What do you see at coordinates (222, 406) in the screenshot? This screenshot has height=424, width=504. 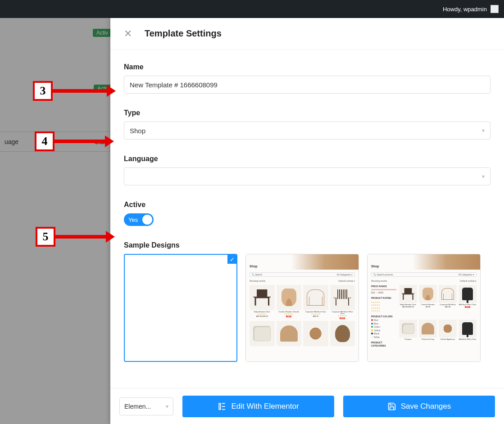 I see `elementor-icon` at bounding box center [222, 406].